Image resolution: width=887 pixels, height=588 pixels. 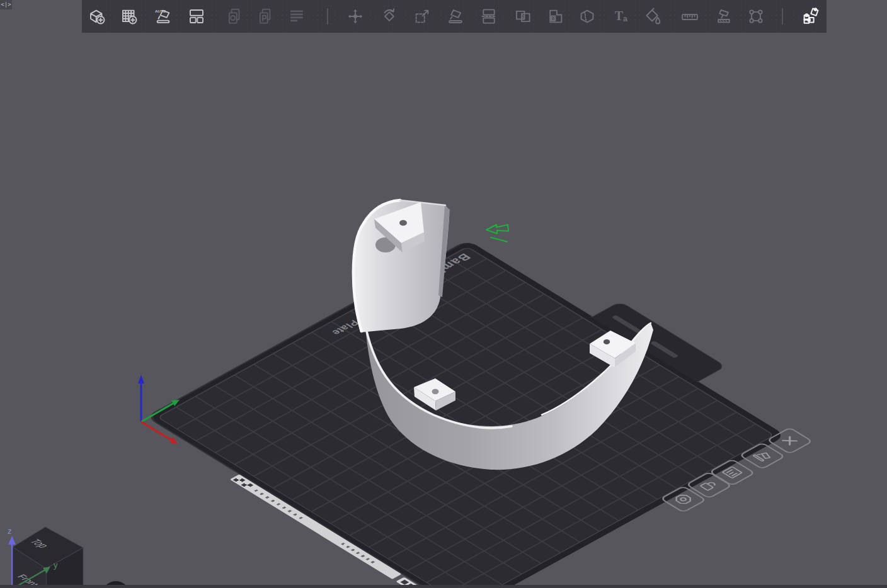 I want to click on bottom-strip, so click(x=444, y=587).